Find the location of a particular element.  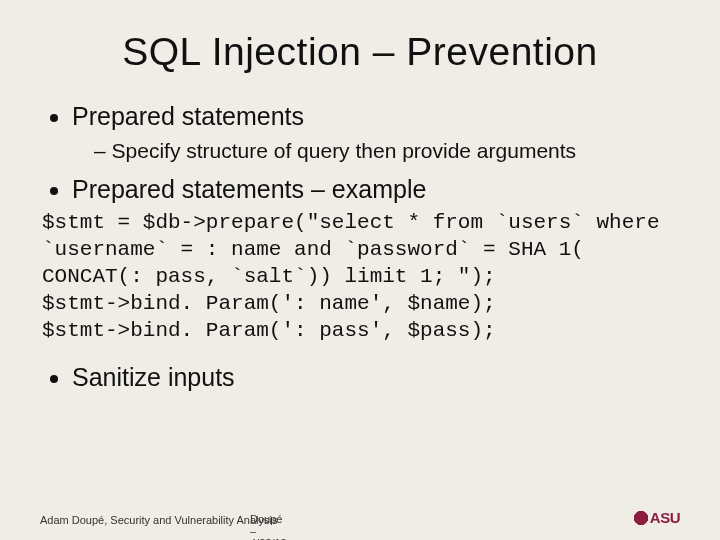

footer-date-overlay: Doupé – 4/23/12 is located at coordinates (268, 526).